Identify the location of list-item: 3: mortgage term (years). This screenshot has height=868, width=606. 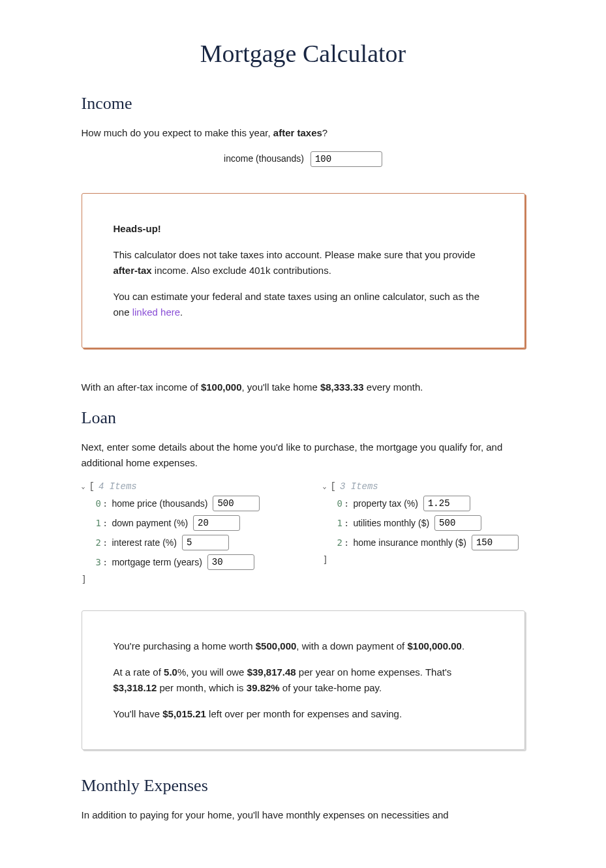
(190, 562).